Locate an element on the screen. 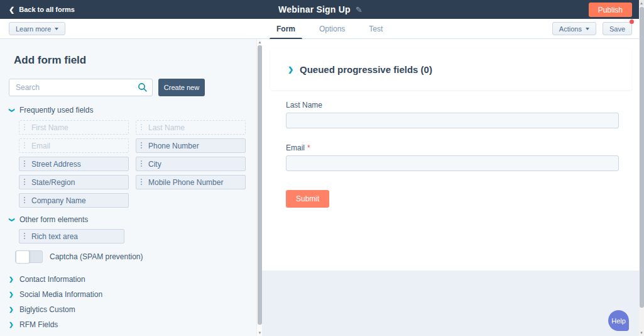 The image size is (644, 336). chip-label: First Name is located at coordinates (50, 128).